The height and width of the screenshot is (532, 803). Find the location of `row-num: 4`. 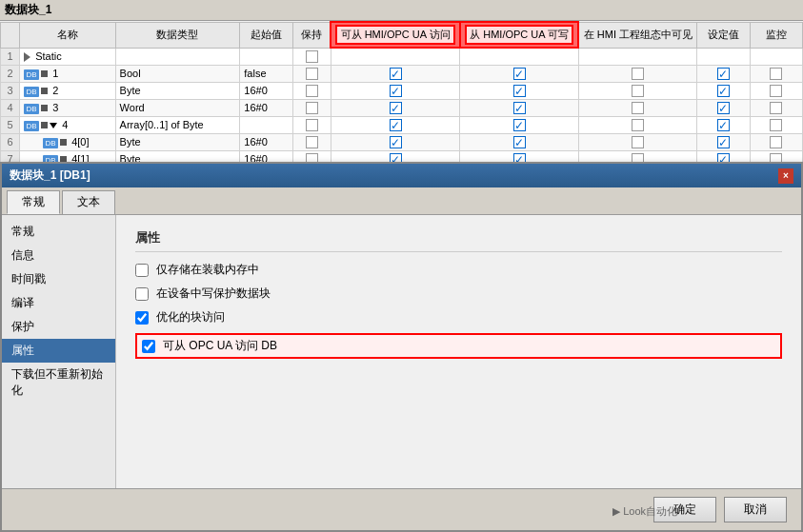

row-num: 4 is located at coordinates (10, 108).